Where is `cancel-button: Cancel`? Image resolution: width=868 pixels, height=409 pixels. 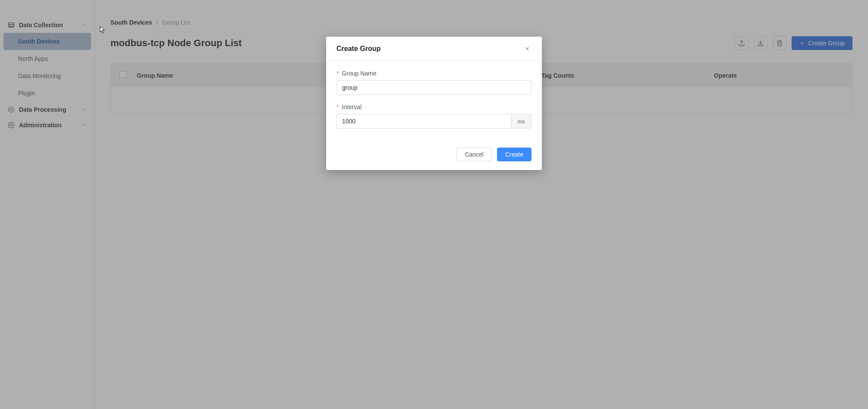 cancel-button: Cancel is located at coordinates (474, 154).